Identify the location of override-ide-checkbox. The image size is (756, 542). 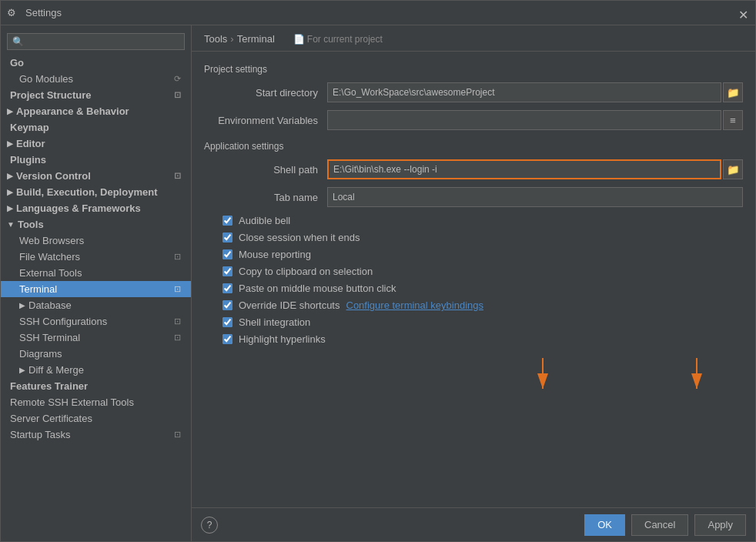
(228, 305).